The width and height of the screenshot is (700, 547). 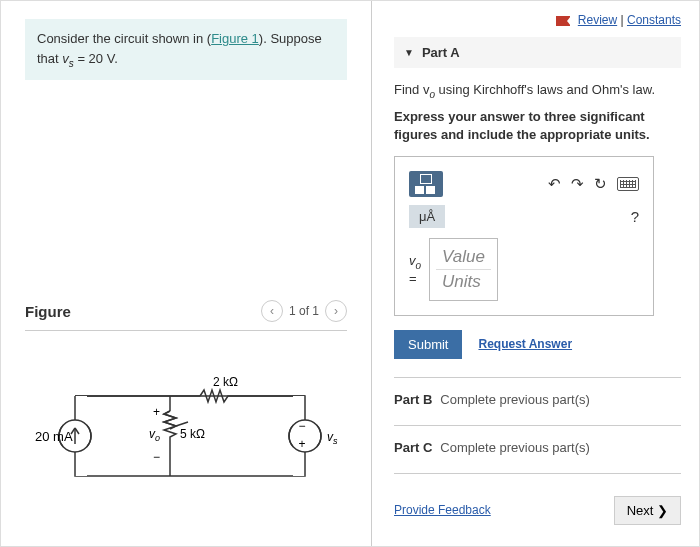 What do you see at coordinates (332, 438) in the screenshot?
I see `vs-label: vs` at bounding box center [332, 438].